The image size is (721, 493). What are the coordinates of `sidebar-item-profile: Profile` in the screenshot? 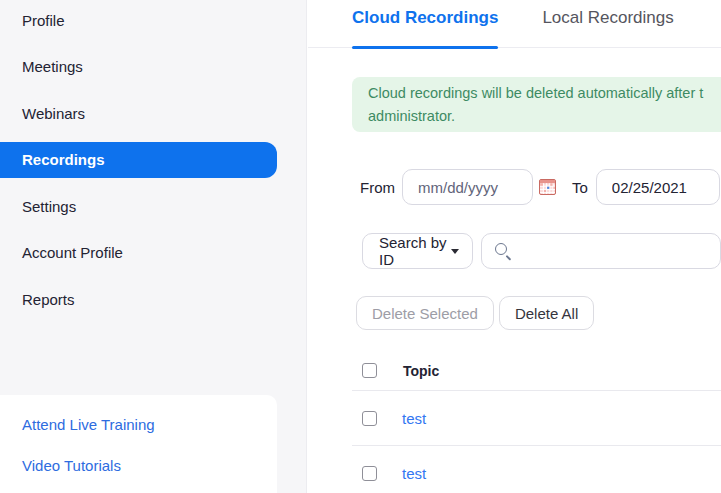 It's located at (153, 22).